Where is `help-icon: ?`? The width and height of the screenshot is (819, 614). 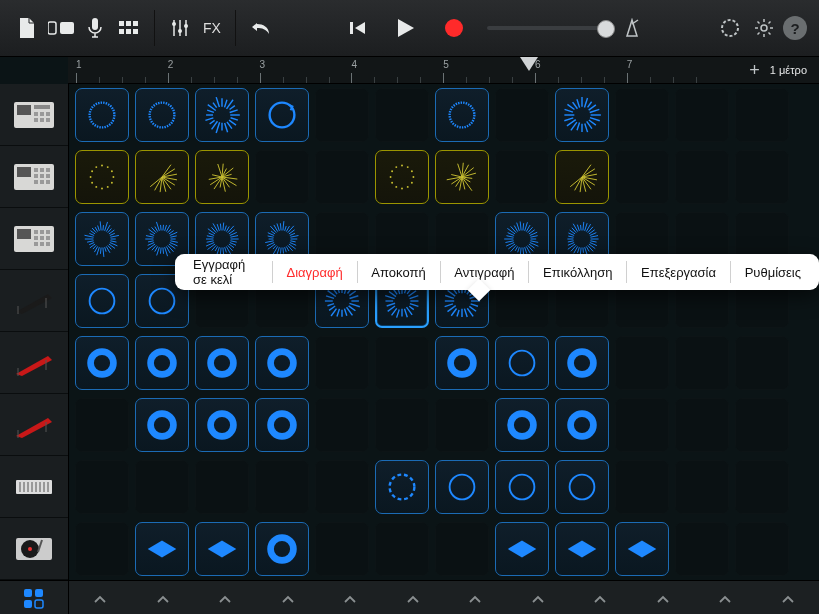
help-icon: ? is located at coordinates (795, 28).